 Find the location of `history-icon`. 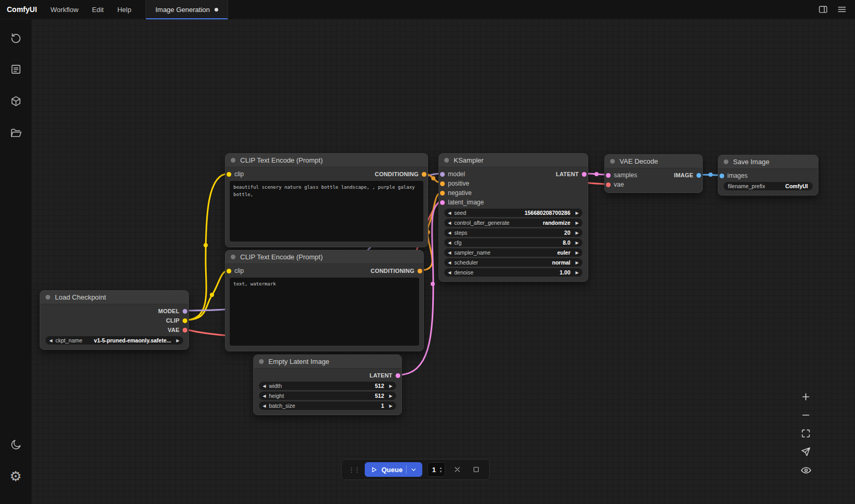

history-icon is located at coordinates (16, 37).